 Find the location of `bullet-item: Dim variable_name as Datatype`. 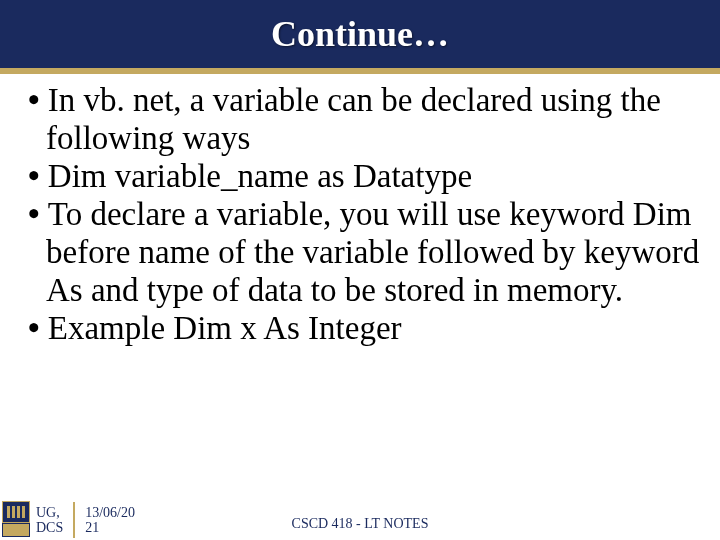

bullet-item: Dim variable_name as Datatype is located at coordinates (364, 177).